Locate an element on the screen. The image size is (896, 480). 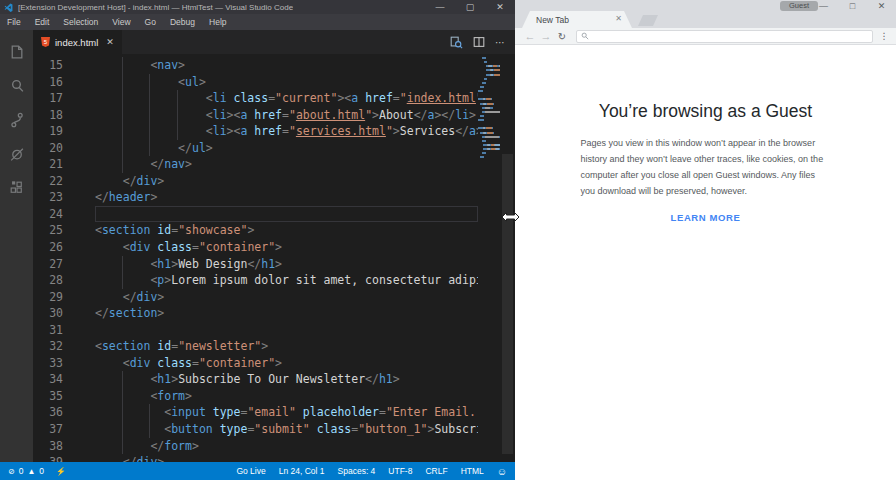
address-bar is located at coordinates (724, 36).